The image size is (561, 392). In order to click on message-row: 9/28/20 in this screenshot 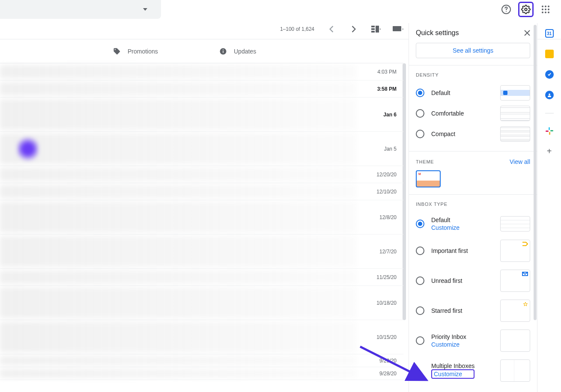, I will do `click(202, 374)`.